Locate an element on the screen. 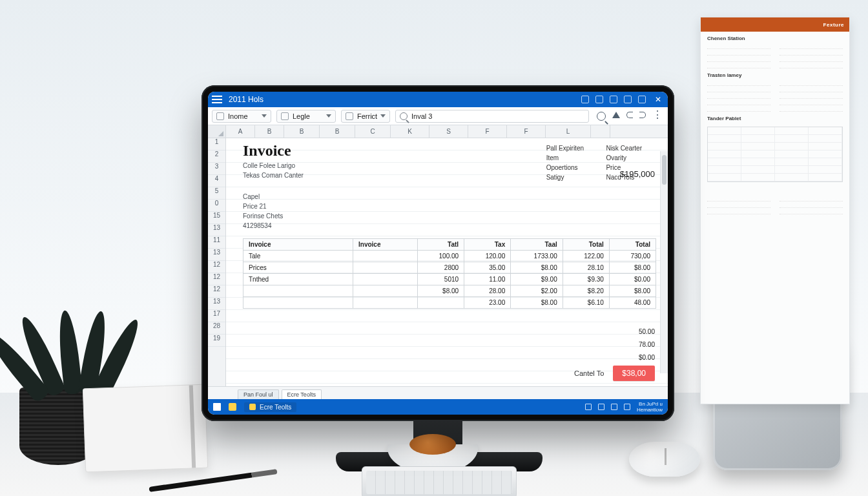 This screenshot has width=868, height=496. row-header: 4 is located at coordinates (217, 181).